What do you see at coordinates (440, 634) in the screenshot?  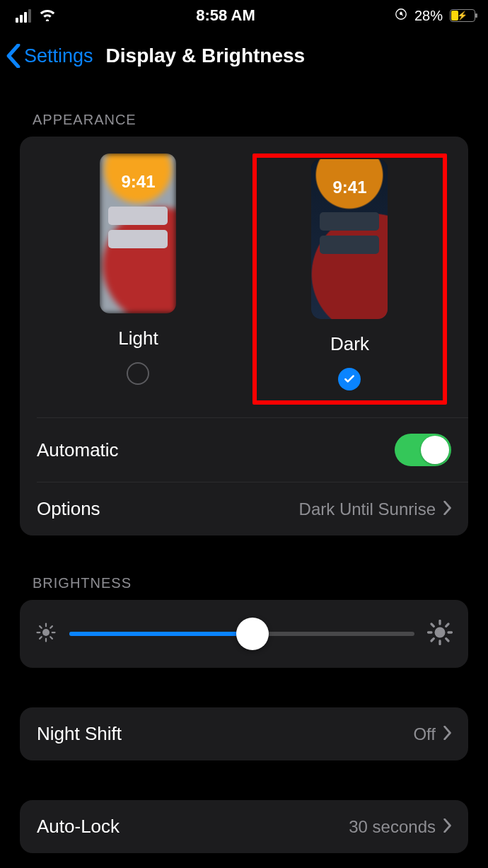 I see `brightness-high-icon` at bounding box center [440, 634].